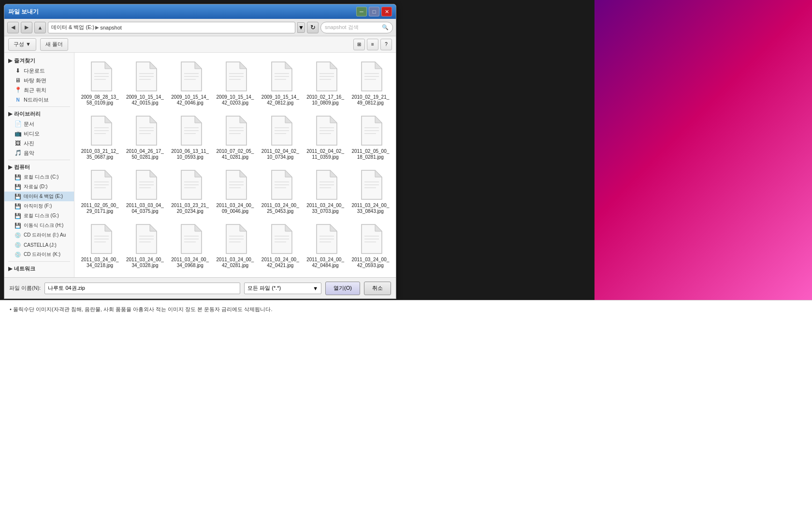 The width and height of the screenshot is (812, 508). What do you see at coordinates (39, 143) in the screenshot?
I see `sidebar-item-photos: 🖼 사진` at bounding box center [39, 143].